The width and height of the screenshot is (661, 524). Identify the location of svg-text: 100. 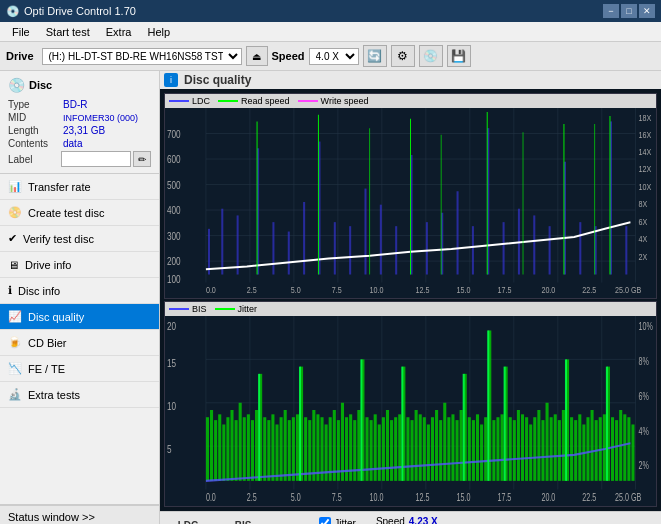
(174, 278).